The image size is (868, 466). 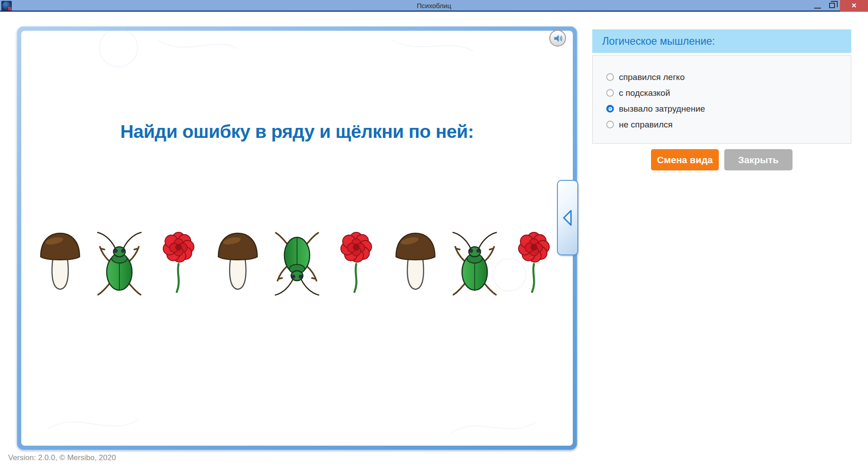 What do you see at coordinates (297, 264) in the screenshot?
I see `row-item-beetle-rotated` at bounding box center [297, 264].